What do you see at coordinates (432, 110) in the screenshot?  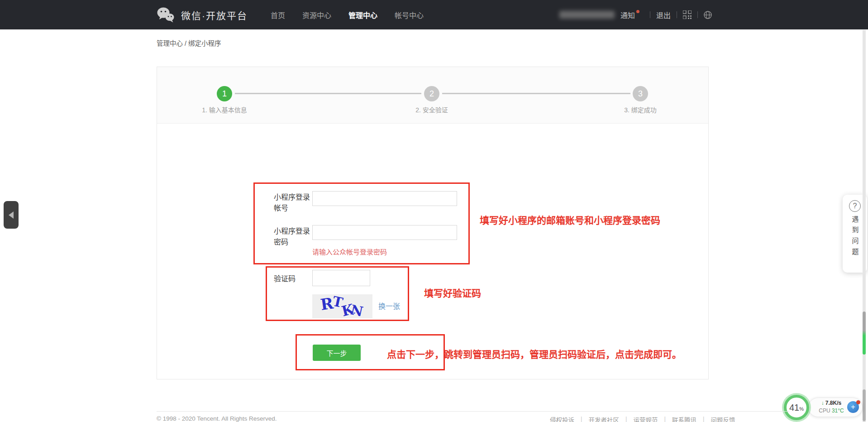 I see `step-label-2: 2. 安全验证` at bounding box center [432, 110].